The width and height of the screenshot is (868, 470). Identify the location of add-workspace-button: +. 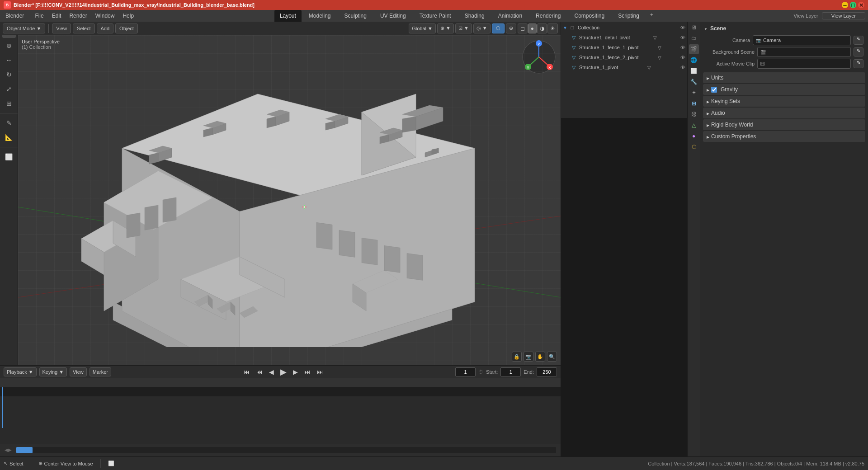
(652, 16).